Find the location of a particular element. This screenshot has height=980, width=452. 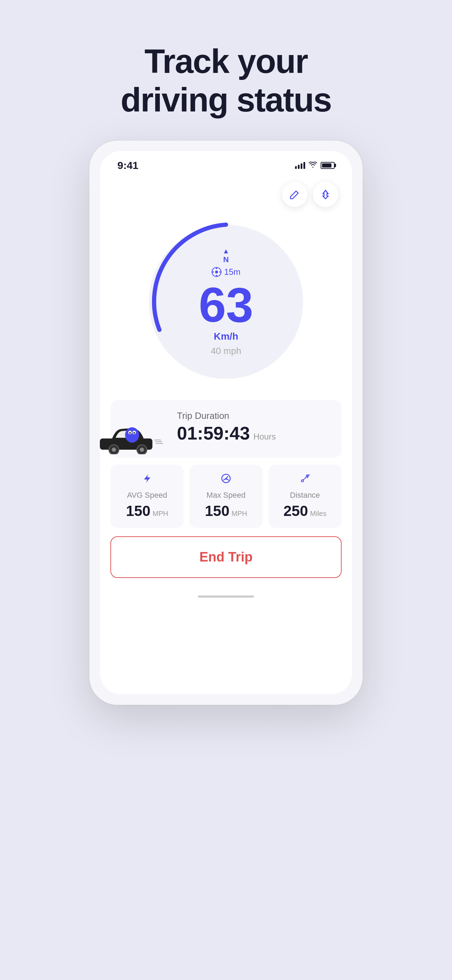

distance-icon is located at coordinates (305, 480).